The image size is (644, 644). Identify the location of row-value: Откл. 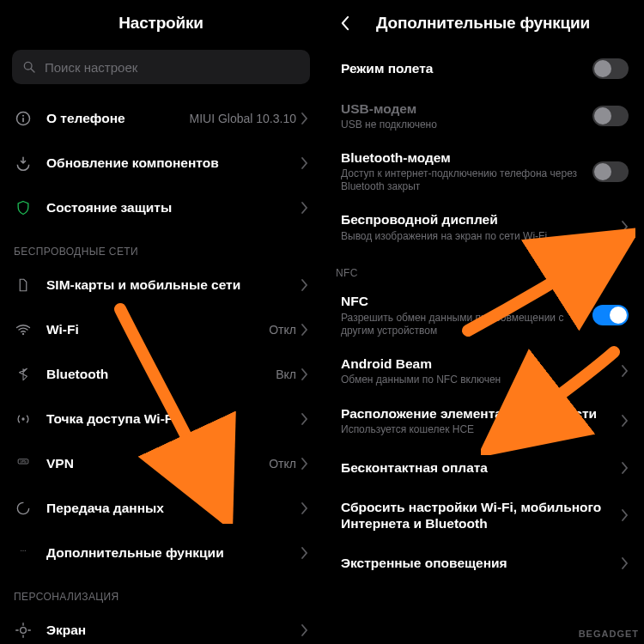
(283, 464).